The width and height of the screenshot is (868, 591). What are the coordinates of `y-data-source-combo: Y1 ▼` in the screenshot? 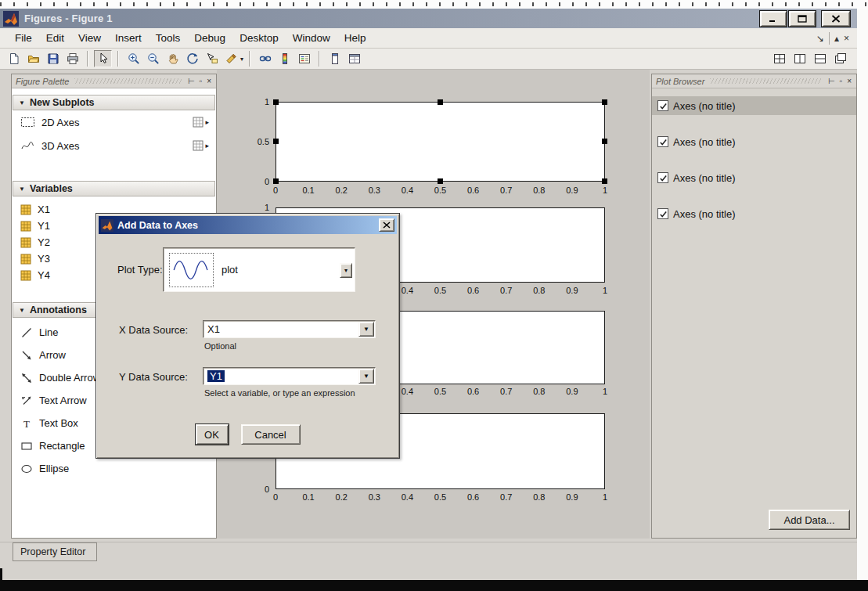 It's located at (290, 376).